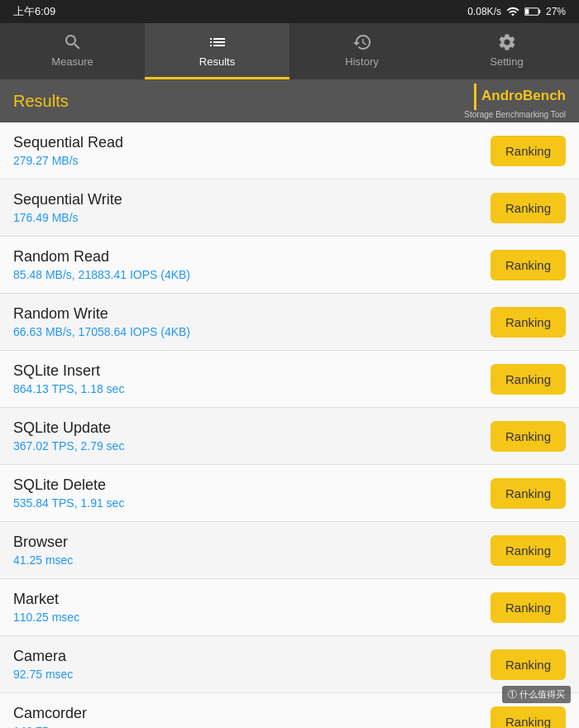  Describe the element at coordinates (506, 61) in the screenshot. I see `setting-label: Setting` at that location.